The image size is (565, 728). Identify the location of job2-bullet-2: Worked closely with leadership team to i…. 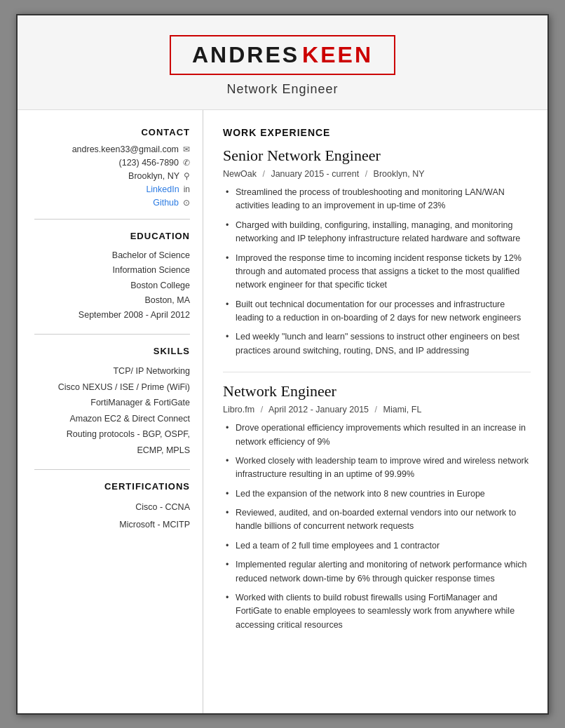
(379, 469).